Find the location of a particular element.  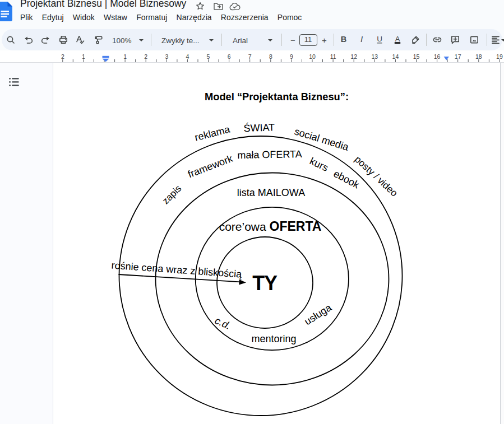

svg-text: TY is located at coordinates (265, 283).